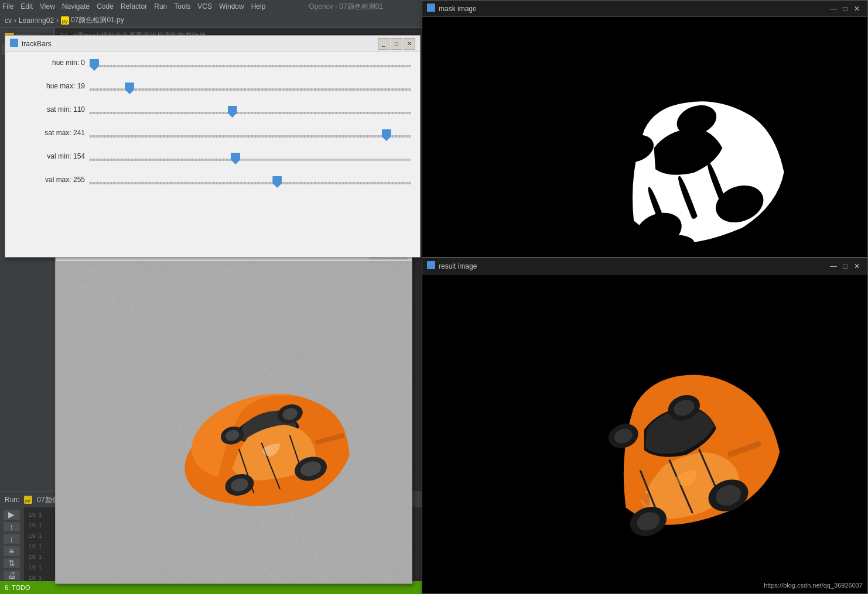 Image resolution: width=868 pixels, height=594 pixels. Describe the element at coordinates (50, 63) in the screenshot. I see `trackbar-hue-min-label: hue min: 0` at that location.